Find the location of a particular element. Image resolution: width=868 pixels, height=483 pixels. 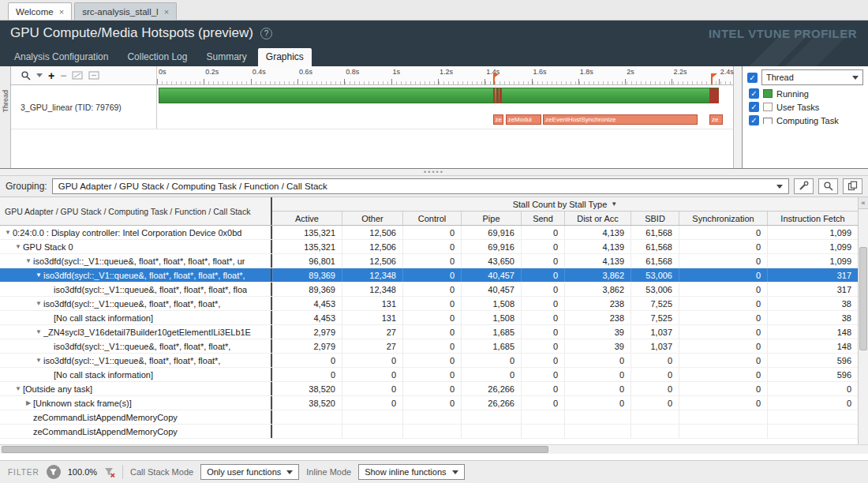

remove-filter-button is located at coordinates (110, 472).